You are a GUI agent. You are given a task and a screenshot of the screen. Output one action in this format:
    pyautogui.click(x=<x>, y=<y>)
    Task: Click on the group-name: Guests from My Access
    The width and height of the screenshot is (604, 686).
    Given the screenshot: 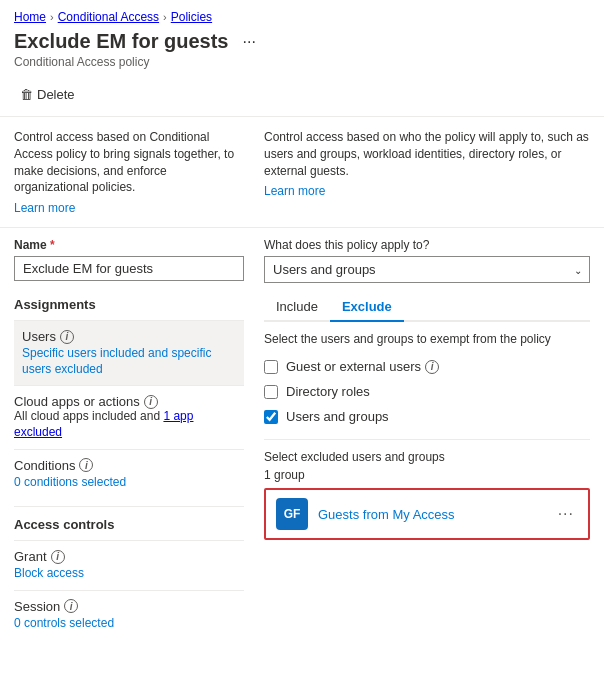 What is the action you would take?
    pyautogui.click(x=431, y=514)
    